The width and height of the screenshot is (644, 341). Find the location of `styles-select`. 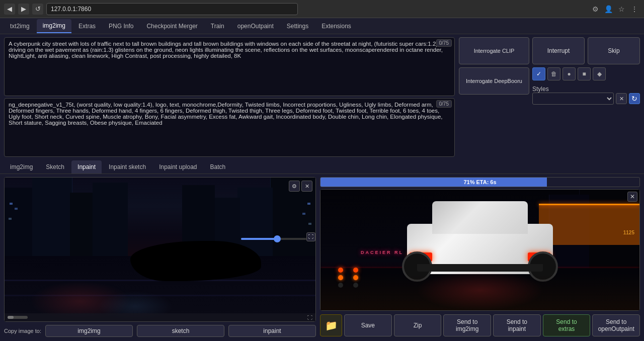

styles-select is located at coordinates (573, 99).